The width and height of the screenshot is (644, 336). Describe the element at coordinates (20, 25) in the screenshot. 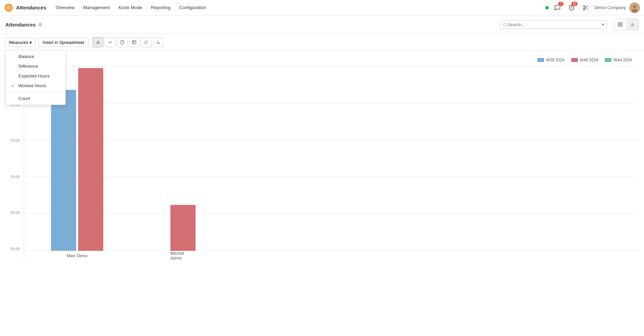

I see `page-title: Attendances` at that location.